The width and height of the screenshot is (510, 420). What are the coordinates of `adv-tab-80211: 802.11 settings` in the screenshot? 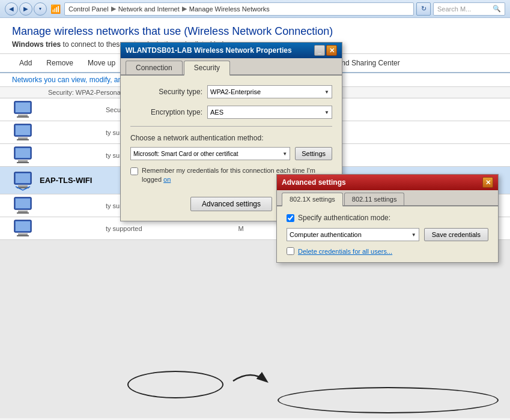 It's located at (375, 199).